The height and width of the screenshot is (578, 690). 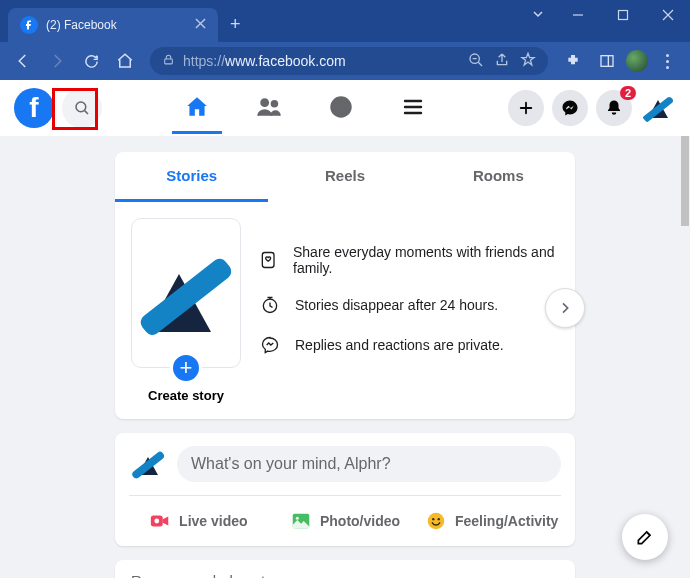 I want to click on home-button, so click(x=125, y=61).